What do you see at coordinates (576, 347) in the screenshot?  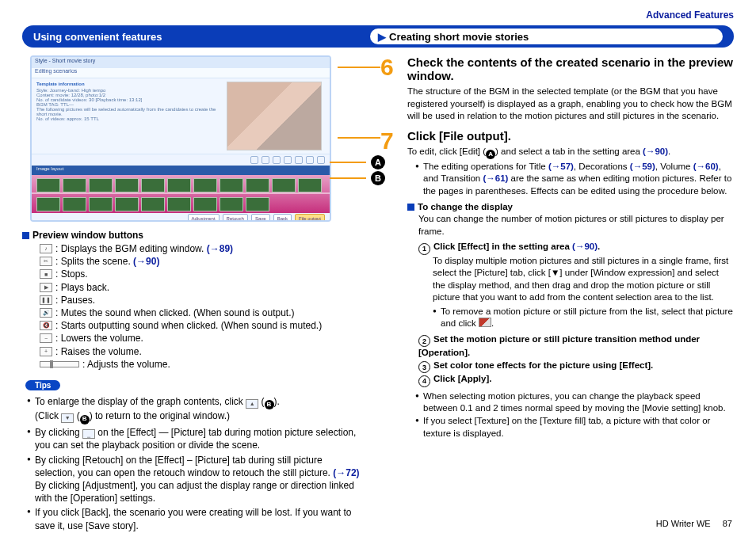 I see `substep-2: 2Set the motion picture or still picture…` at bounding box center [576, 347].